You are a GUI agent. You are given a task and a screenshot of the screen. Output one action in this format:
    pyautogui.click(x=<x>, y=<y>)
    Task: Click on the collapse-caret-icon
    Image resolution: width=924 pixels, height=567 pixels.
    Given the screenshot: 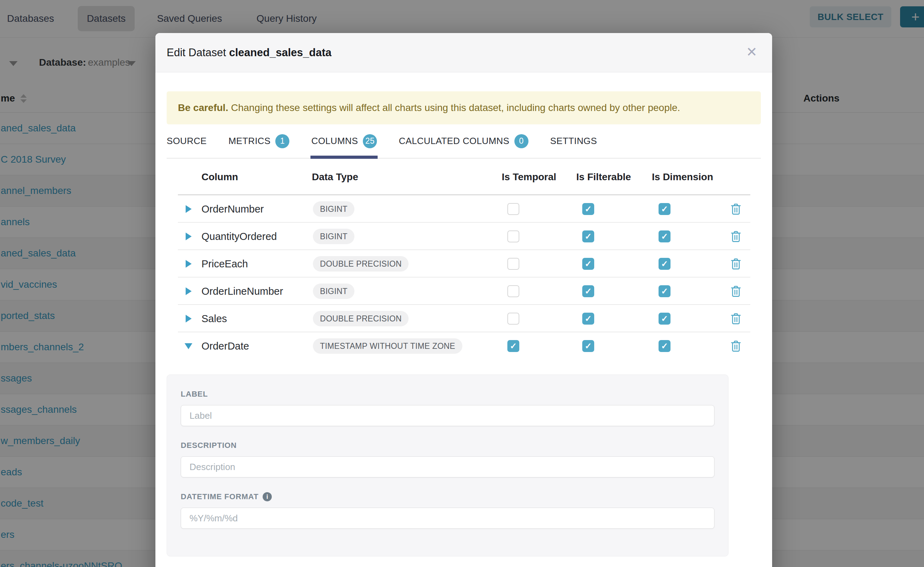 What is the action you would take?
    pyautogui.click(x=188, y=346)
    